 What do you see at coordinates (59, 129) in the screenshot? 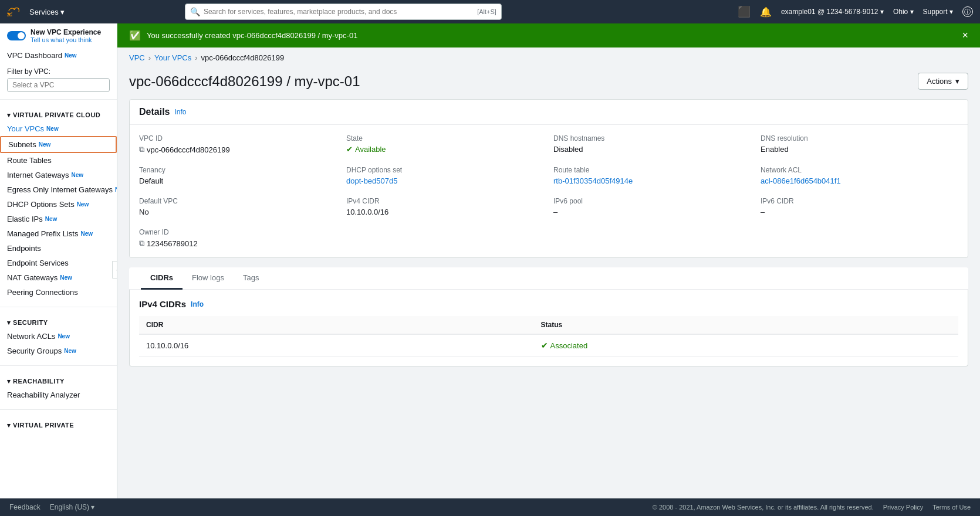
I see `sidebar-item-your-vpcs: Your VPCs New` at bounding box center [59, 129].